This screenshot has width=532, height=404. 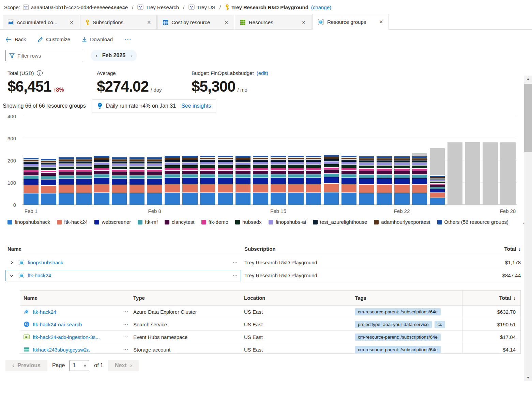 What do you see at coordinates (528, 79) in the screenshot?
I see `scroll-up-icon: ▲` at bounding box center [528, 79].